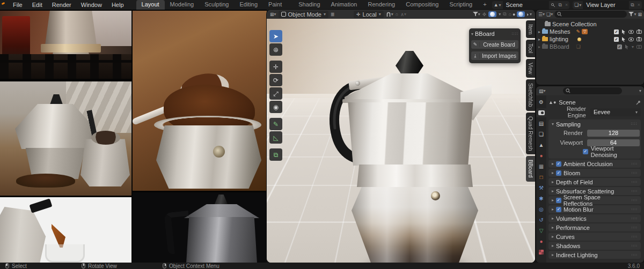  Describe the element at coordinates (276, 137) in the screenshot. I see `tool-measure: ◺` at that location.